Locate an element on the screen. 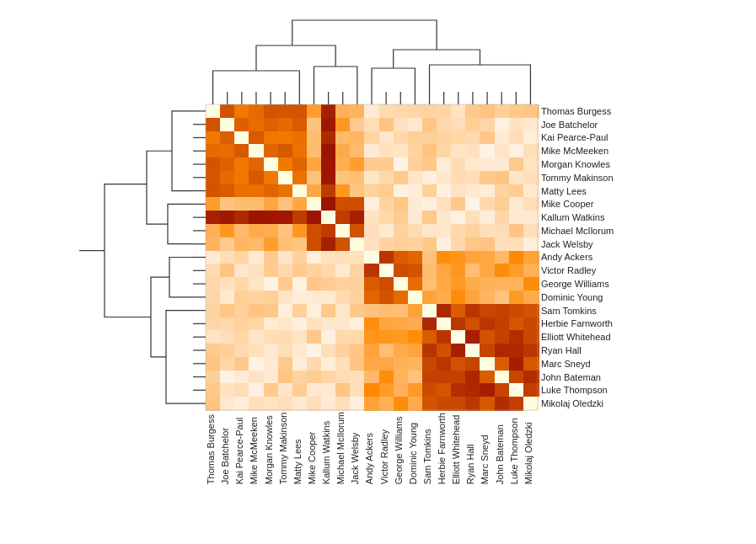 This screenshot has height=544, width=756. y-label: Jack Welsby is located at coordinates (577, 244).